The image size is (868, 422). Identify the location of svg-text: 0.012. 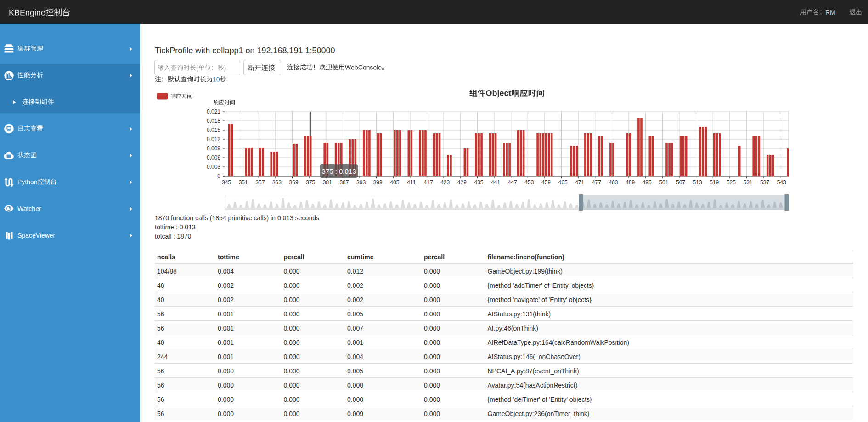
(214, 139).